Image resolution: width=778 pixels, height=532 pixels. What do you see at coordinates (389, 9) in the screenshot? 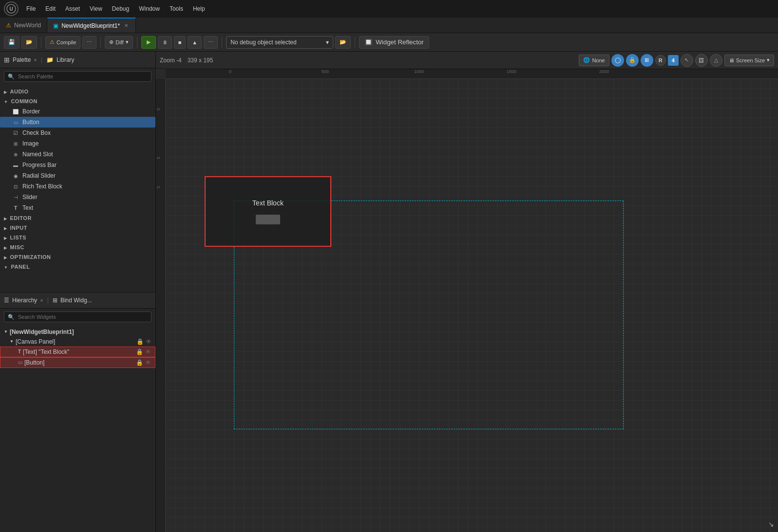
I see `title-bar: U File Edit Asset View Debug Window Tool…` at bounding box center [389, 9].